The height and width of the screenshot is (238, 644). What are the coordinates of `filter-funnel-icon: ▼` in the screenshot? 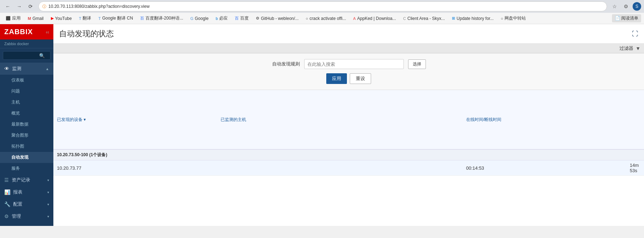 It's located at (638, 48).